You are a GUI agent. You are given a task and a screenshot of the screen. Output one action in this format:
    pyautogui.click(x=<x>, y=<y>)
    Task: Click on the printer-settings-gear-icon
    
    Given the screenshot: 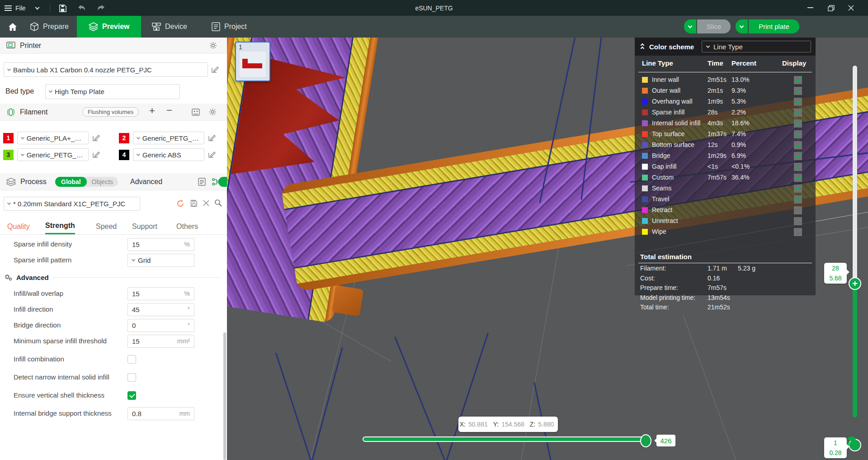 What is the action you would take?
    pyautogui.click(x=213, y=45)
    